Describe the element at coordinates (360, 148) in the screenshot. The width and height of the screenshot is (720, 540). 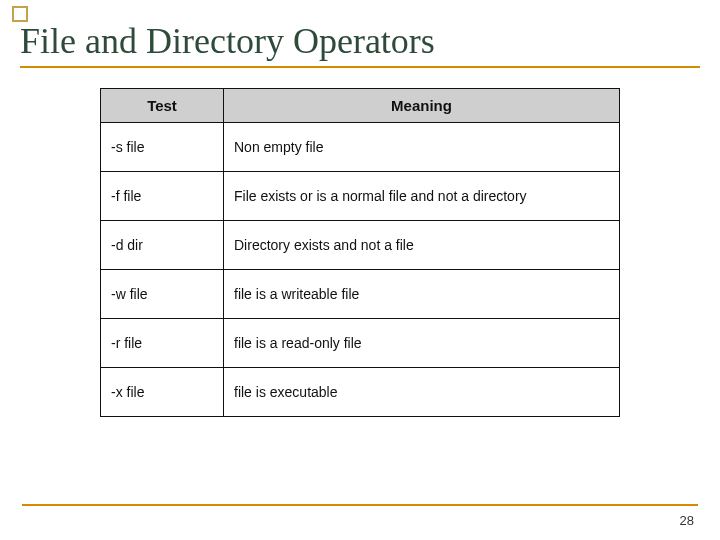
I see `table-row: -s file Non empty file` at that location.